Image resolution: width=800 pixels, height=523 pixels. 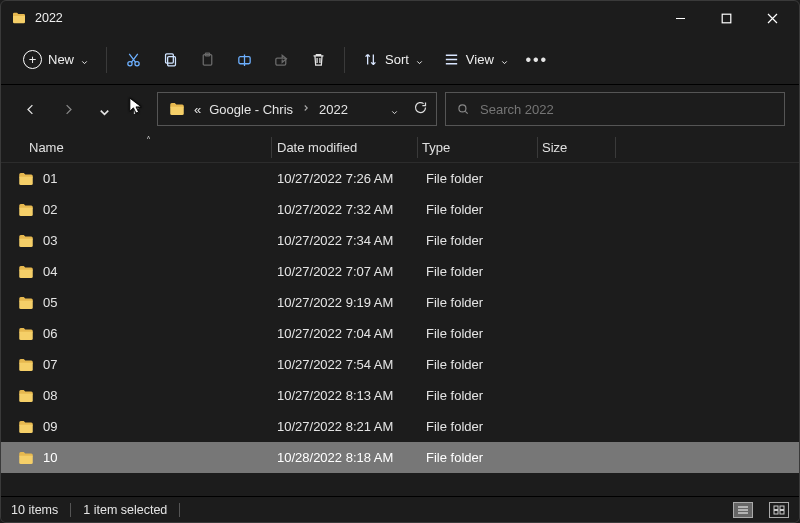 I want to click on titlebar: 2022, so click(x=400, y=18).